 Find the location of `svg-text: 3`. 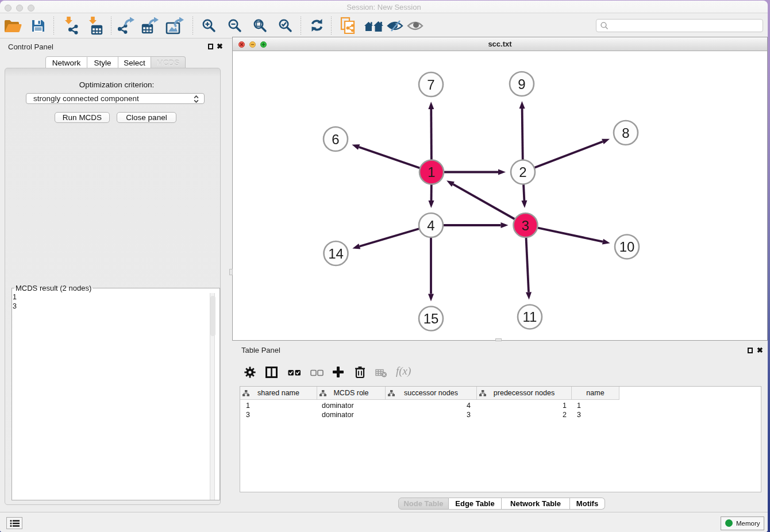

svg-text: 3 is located at coordinates (525, 225).